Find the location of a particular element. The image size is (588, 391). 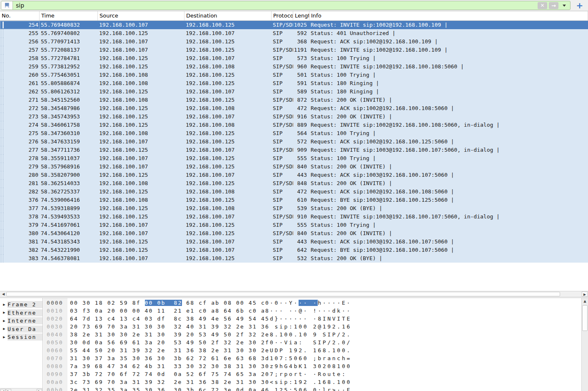

packet-list-hscrollbar: ◀ ▶ is located at coordinates (294, 294).